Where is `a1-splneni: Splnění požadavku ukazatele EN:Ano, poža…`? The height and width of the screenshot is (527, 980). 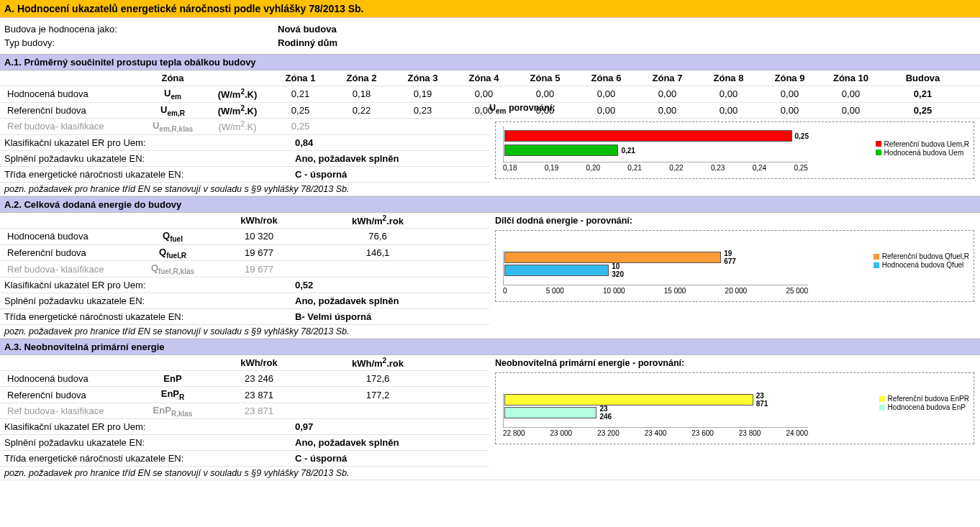
a1-splneni: Splnění požadavku ukazatele EN:Ano, poža… is located at coordinates (245, 159).